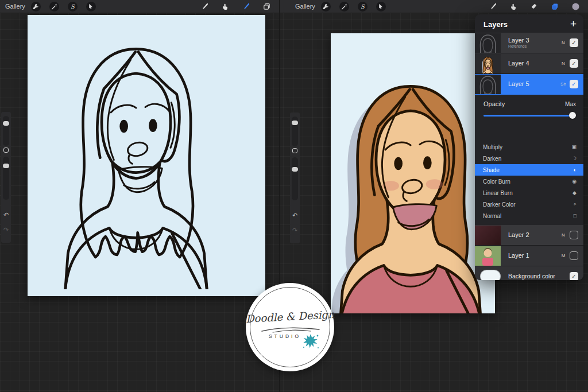  I want to click on blend-mode-letter: Sh, so click(563, 84).